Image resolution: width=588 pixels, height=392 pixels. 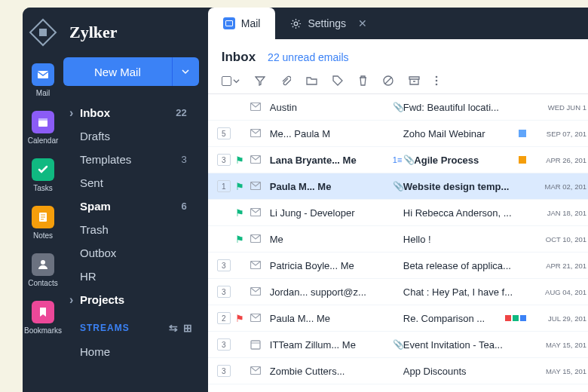 What do you see at coordinates (131, 300) in the screenshot?
I see `folder-projects: Projects` at bounding box center [131, 300].